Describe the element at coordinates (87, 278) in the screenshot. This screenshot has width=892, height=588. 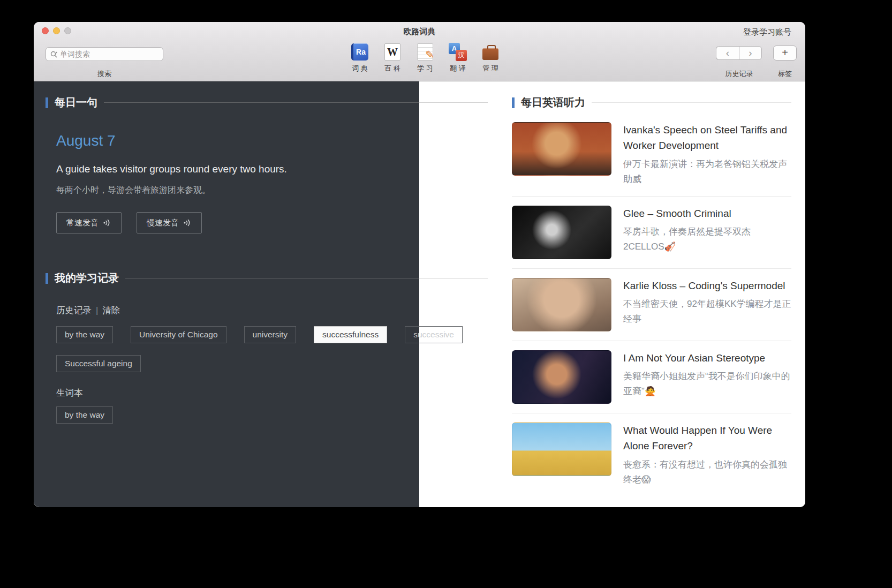
I see `study-record-title: 我的学习记录` at that location.